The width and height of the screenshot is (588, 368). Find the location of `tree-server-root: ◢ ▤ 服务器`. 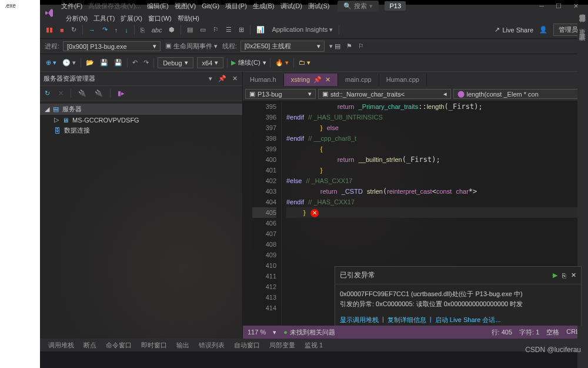

tree-server-root: ◢ ▤ 服务器 is located at coordinates (141, 110).